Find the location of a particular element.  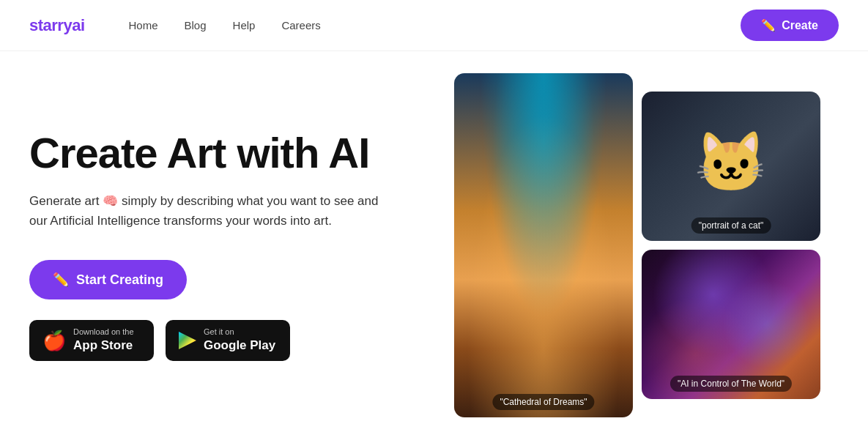

create-button: ✏️ Create is located at coordinates (790, 25).